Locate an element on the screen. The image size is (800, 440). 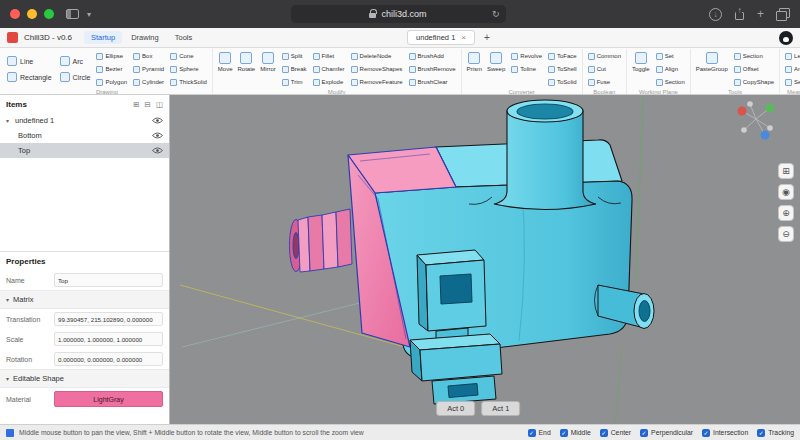
close-document-icon: × is located at coordinates (464, 38).